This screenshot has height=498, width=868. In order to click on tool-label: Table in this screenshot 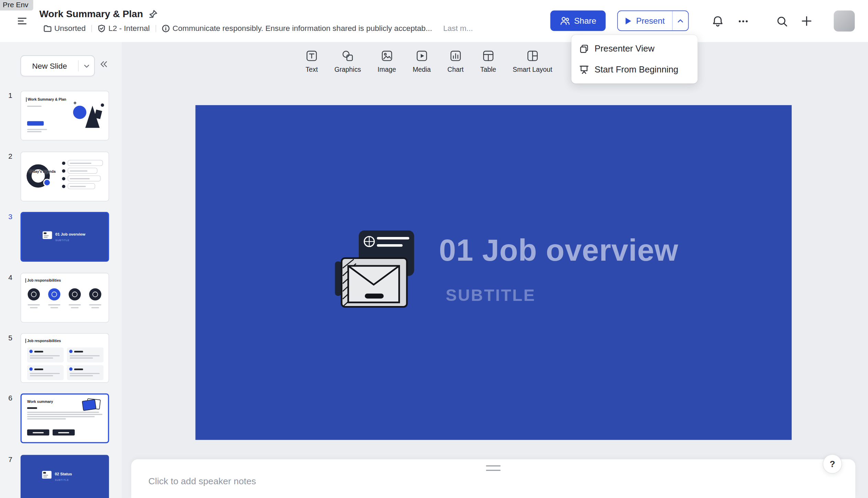, I will do `click(488, 70)`.